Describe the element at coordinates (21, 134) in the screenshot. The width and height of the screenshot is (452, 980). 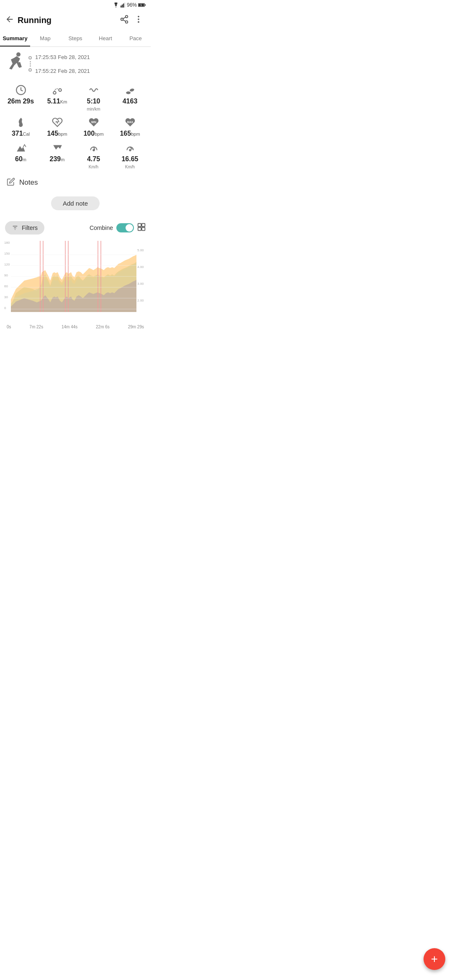
I see `calories-value: 371Cal` at that location.